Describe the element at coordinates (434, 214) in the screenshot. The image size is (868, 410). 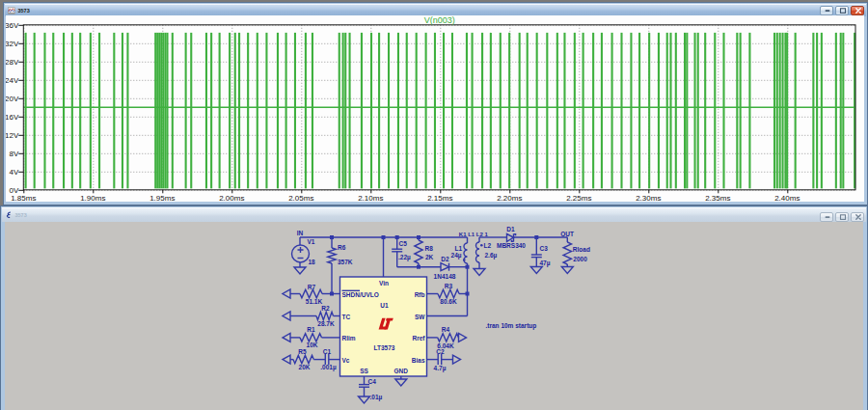
I see `schematic-titlebar: 3573` at that location.